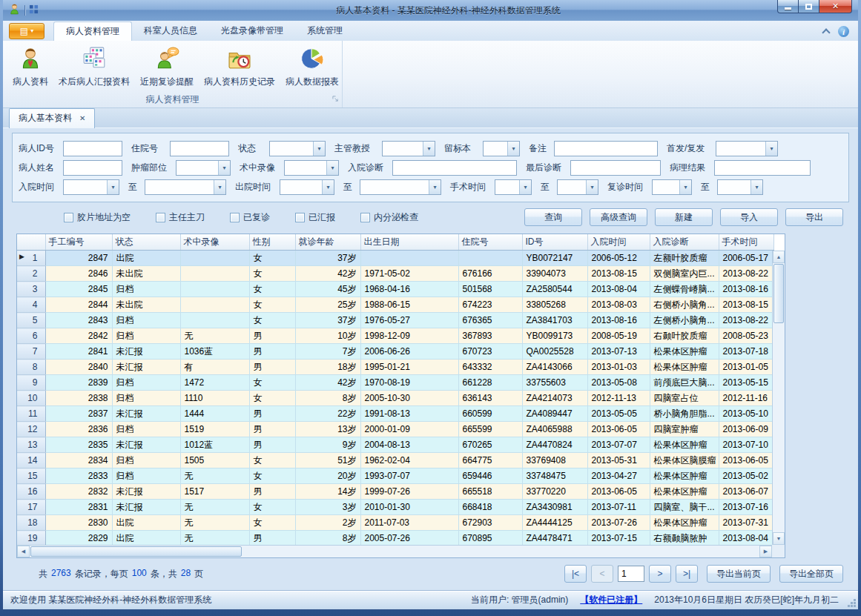 This screenshot has width=861, height=616. Describe the element at coordinates (146, 242) in the screenshot. I see `column-header-status: 状态` at that location.